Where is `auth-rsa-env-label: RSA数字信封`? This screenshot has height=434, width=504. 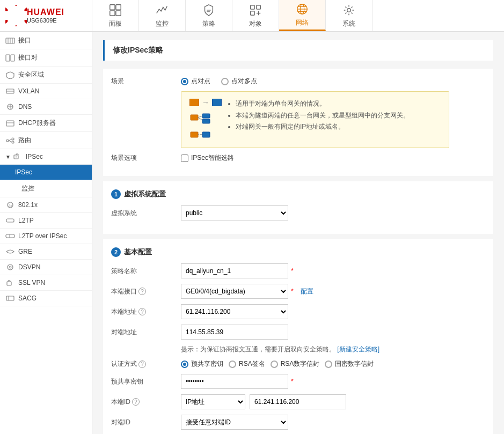
auth-rsa-env-label: RSA数字信封 is located at coordinates (301, 364).